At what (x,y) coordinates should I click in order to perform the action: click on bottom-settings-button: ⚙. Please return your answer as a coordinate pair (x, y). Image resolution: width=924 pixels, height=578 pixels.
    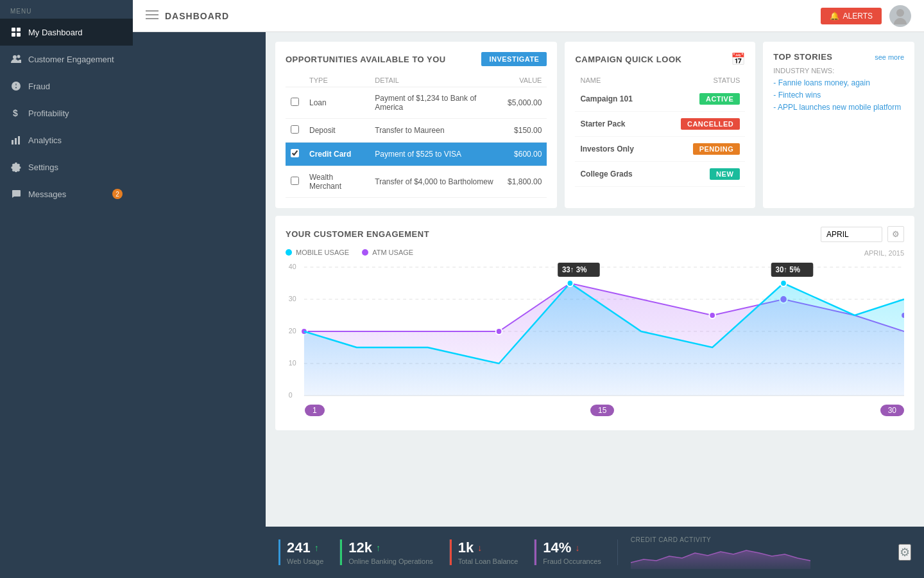
    Looking at the image, I should click on (905, 552).